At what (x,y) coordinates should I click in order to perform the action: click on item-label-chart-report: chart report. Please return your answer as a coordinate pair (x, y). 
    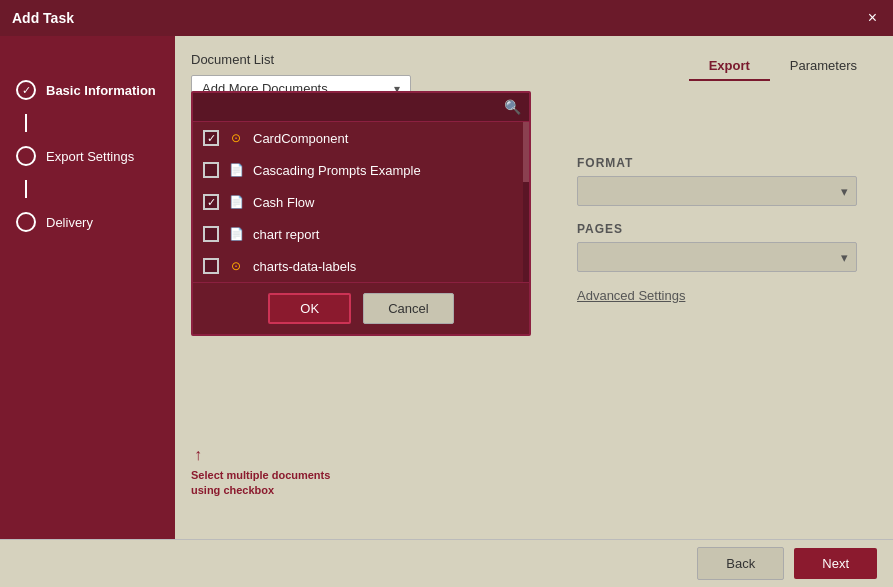
    Looking at the image, I should click on (286, 234).